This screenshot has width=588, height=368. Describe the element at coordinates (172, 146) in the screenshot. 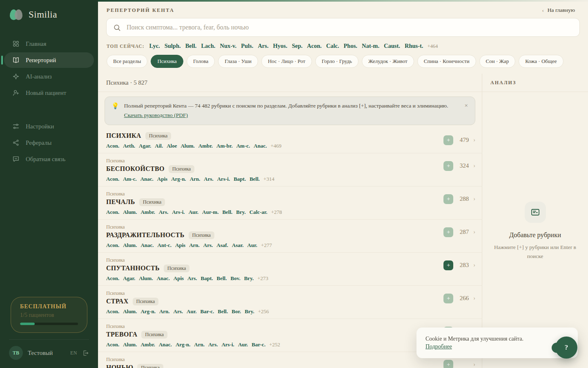

I see `remedy-abbr: Aloe` at that location.